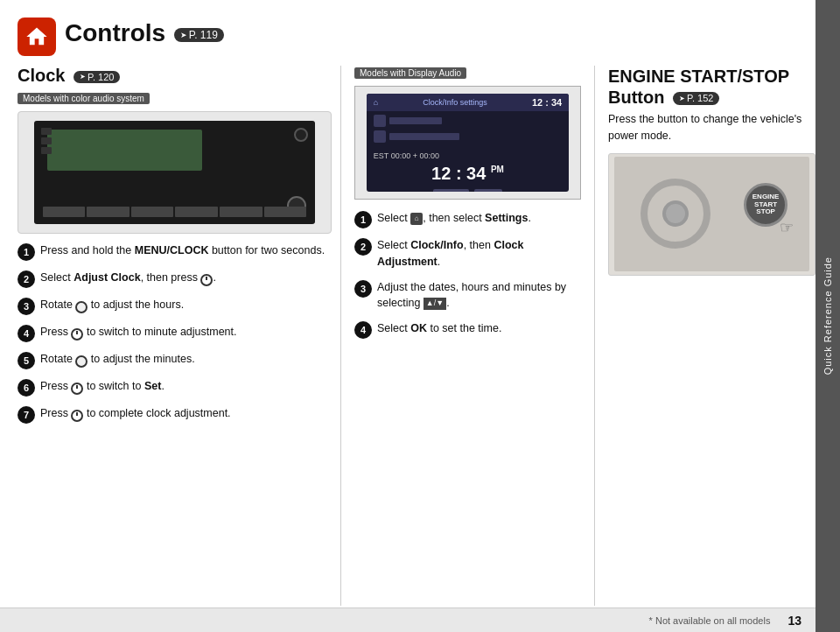 This screenshot has width=840, height=632. What do you see at coordinates (175, 333) in the screenshot?
I see `step-item: 4 Press to switch to minute adjustment.` at bounding box center [175, 333].